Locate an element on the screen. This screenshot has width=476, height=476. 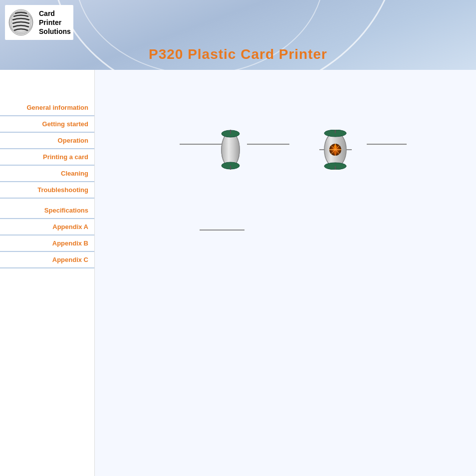
sidebar-item-specifications: Specifications is located at coordinates (47, 211).